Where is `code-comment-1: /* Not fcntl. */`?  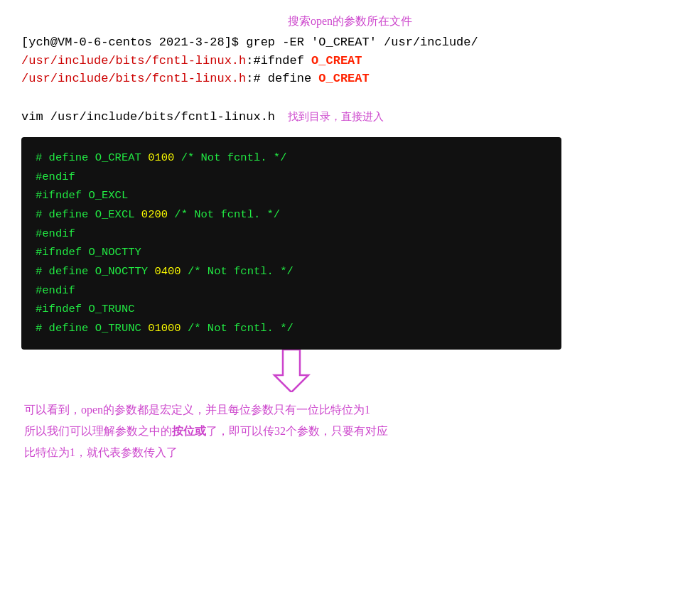 code-comment-1: /* Not fcntl. */ is located at coordinates (230, 158).